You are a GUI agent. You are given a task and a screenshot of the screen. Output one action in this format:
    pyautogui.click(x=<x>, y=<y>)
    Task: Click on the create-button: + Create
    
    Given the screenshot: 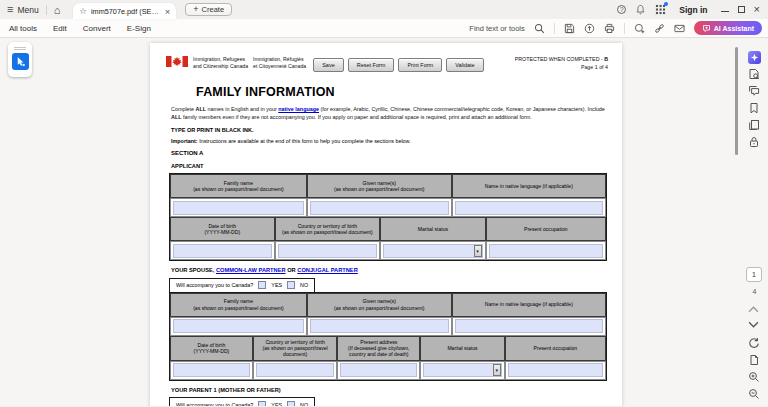 What is the action you would take?
    pyautogui.click(x=208, y=10)
    